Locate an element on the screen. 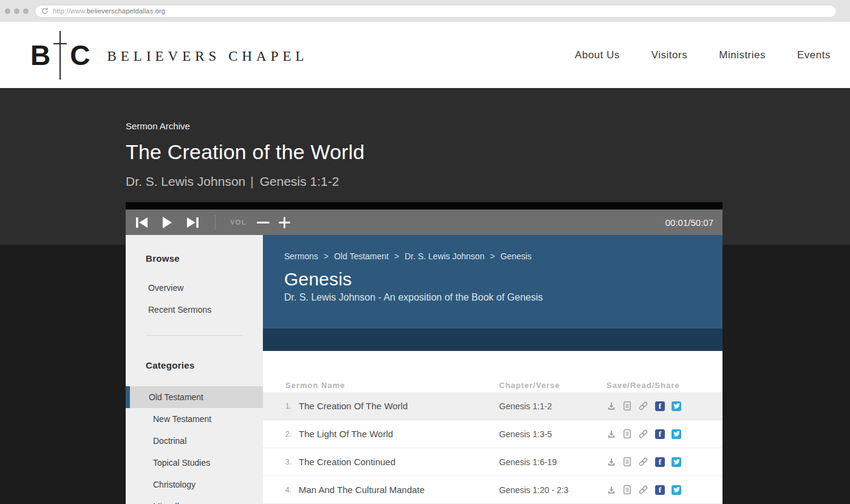  chapter-verse: Genesis 1:6-19 is located at coordinates (552, 462).